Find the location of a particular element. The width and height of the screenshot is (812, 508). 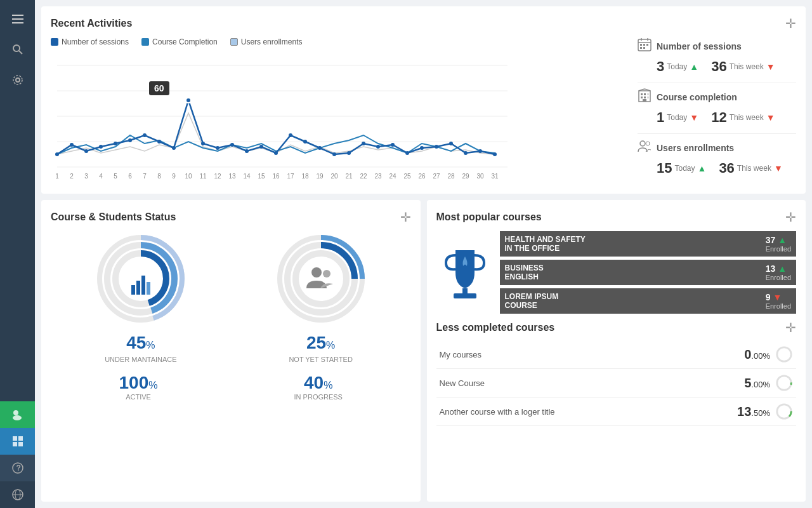

svg-text: 30 is located at coordinates (480, 177).